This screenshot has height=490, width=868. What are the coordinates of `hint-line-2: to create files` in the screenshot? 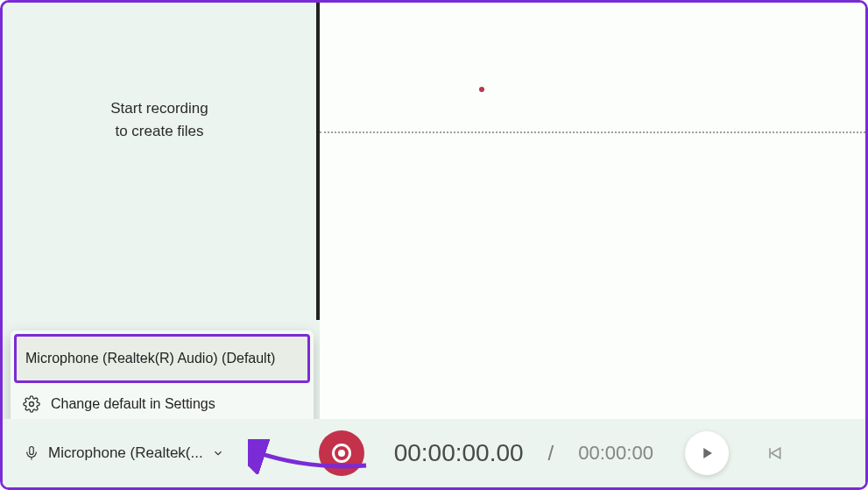 It's located at (159, 131).